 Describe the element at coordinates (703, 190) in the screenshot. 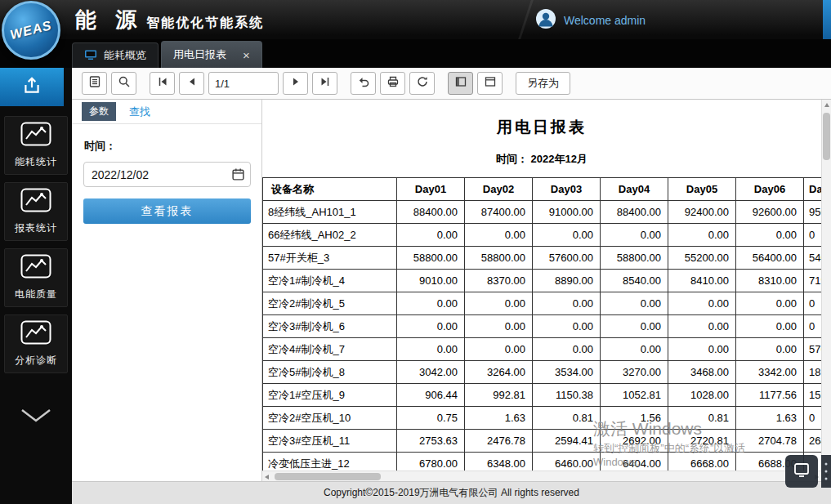

I see `column-header: Day05` at that location.